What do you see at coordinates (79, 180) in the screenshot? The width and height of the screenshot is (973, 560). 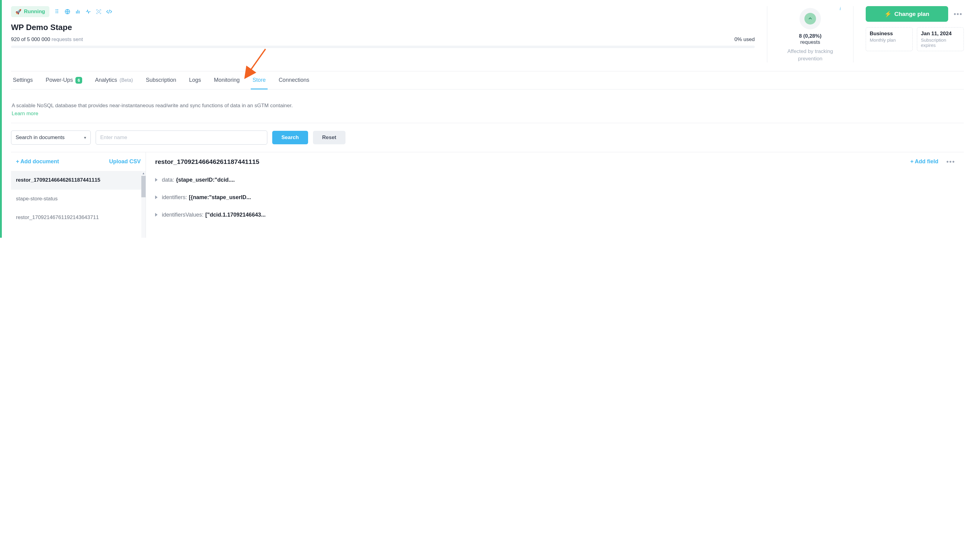 I see `document-item: restor_17092146646261187441115` at bounding box center [79, 180].